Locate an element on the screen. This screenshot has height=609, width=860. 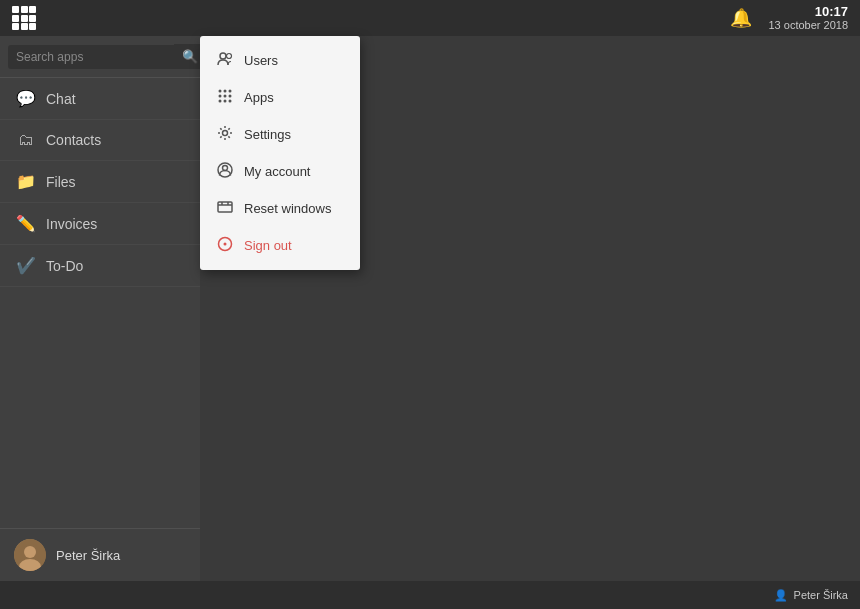
topbar-right: 🔔 10:17 13 october 2018 is located at coordinates (789, 18).